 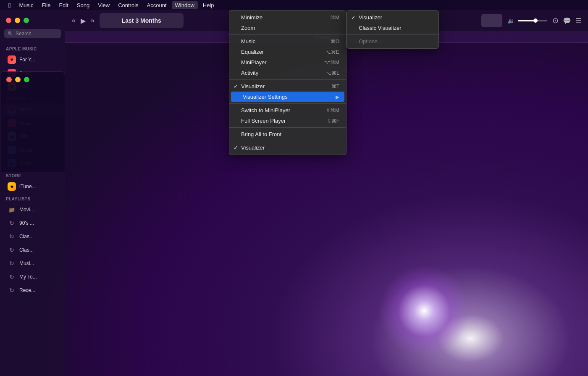 I want to click on menubar-song: Song, so click(x=83, y=5).